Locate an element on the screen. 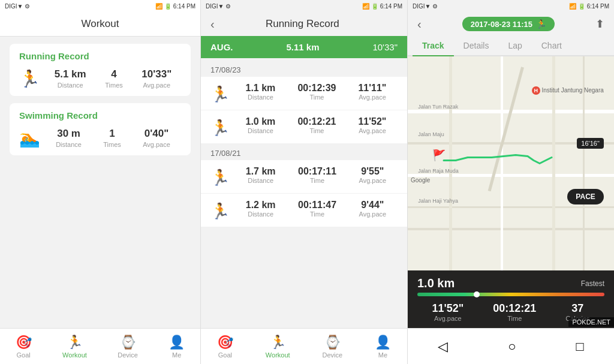  me-label-2: Me is located at coordinates (383, 355).